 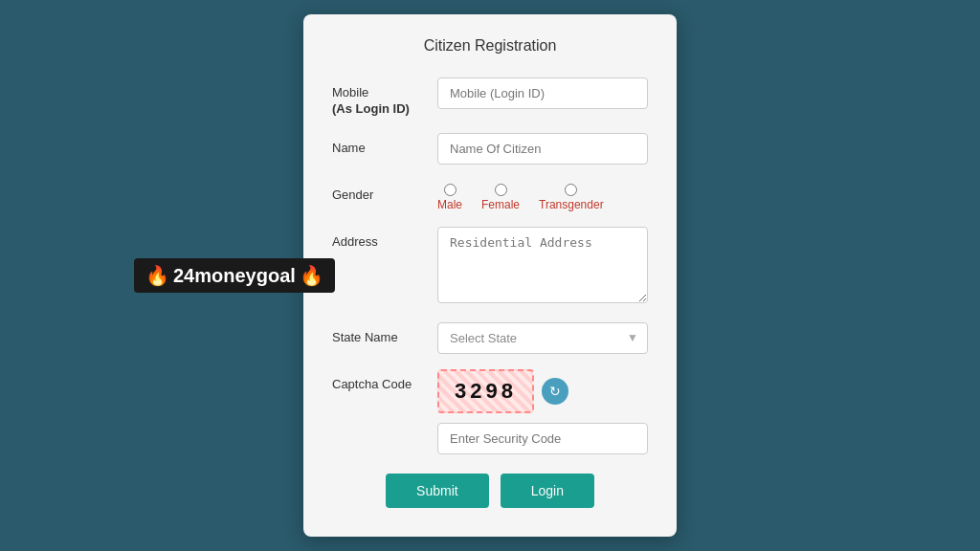 I want to click on name-row: Name, so click(x=490, y=149).